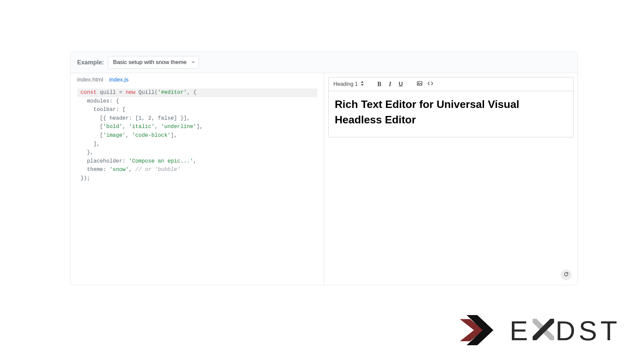  What do you see at coordinates (390, 84) in the screenshot?
I see `italic-button: I` at bounding box center [390, 84].